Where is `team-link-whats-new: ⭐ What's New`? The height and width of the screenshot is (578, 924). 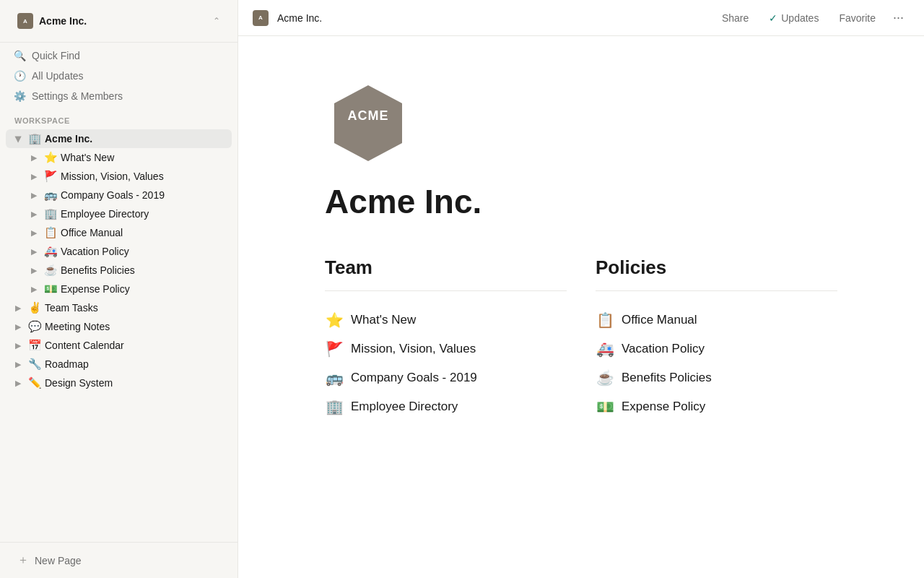
team-link-whats-new: ⭐ What's New is located at coordinates (446, 320).